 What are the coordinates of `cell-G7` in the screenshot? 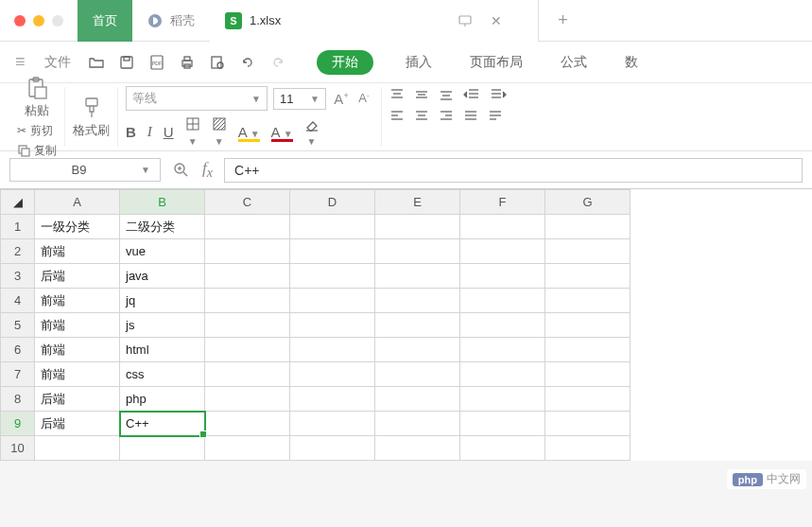 It's located at (588, 375).